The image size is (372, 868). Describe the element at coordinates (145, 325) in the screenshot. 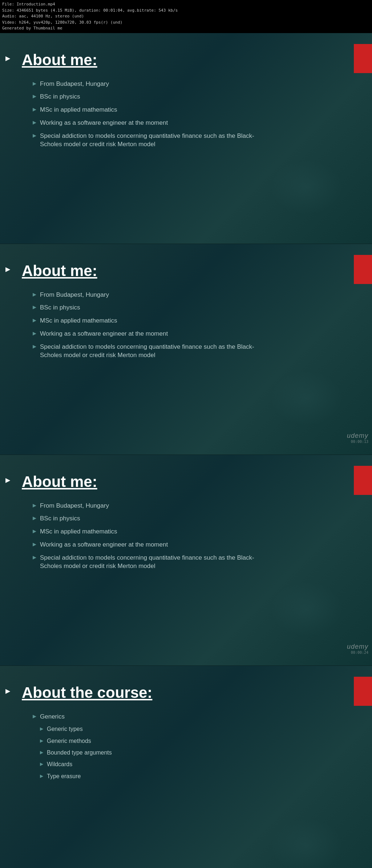

I see `slide-2-bullet-list: ▶ From Budapest, Hungary ▶ BSc in physic…` at that location.